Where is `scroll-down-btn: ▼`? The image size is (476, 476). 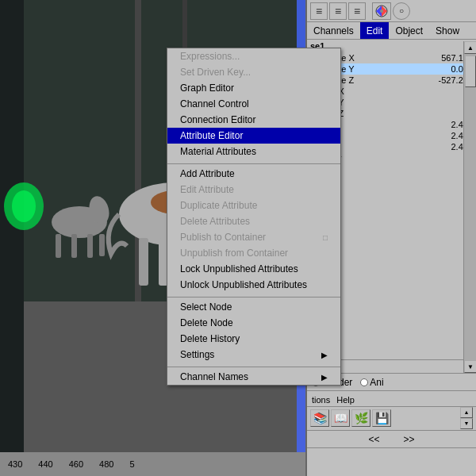
scroll-down-btn: ▼ is located at coordinates (470, 367).